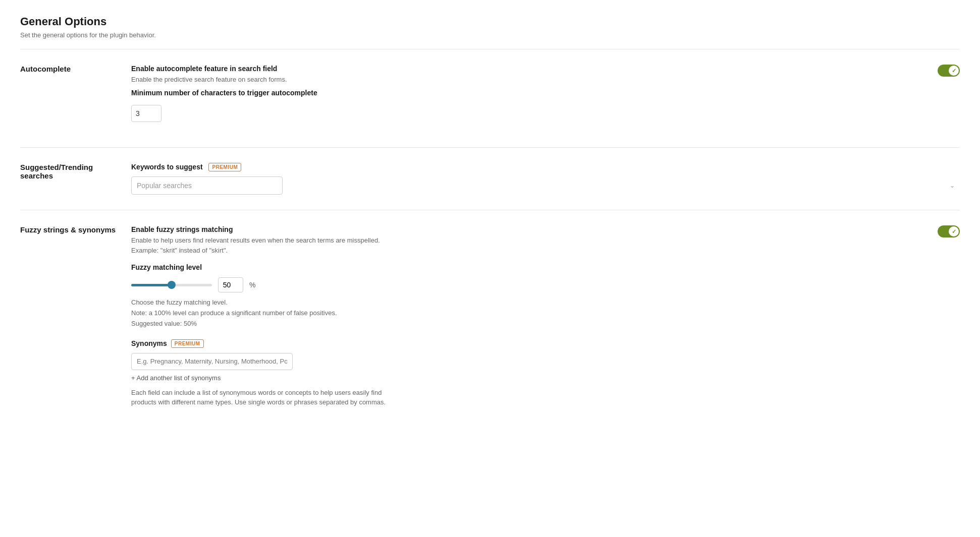 Image resolution: width=980 pixels, height=537 pixels. I want to click on synonyms-description: Each field can include a list of synonym…, so click(262, 397).